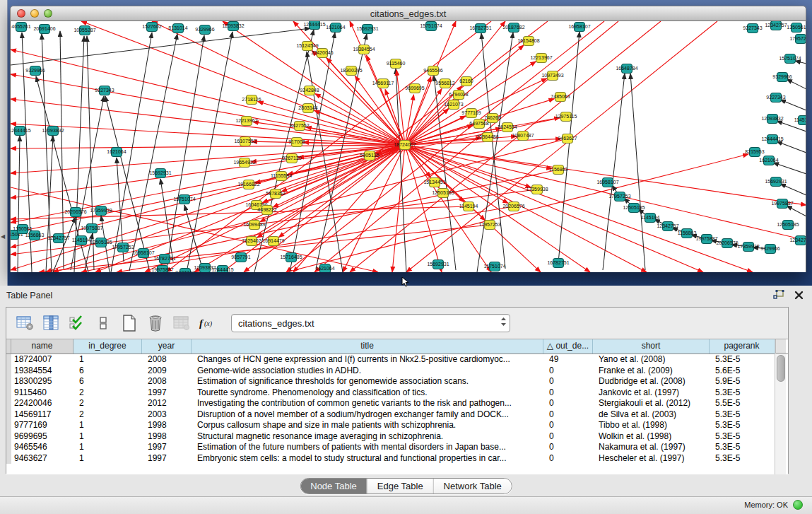 The width and height of the screenshot is (812, 514). I want to click on new-table-icon, so click(129, 323).